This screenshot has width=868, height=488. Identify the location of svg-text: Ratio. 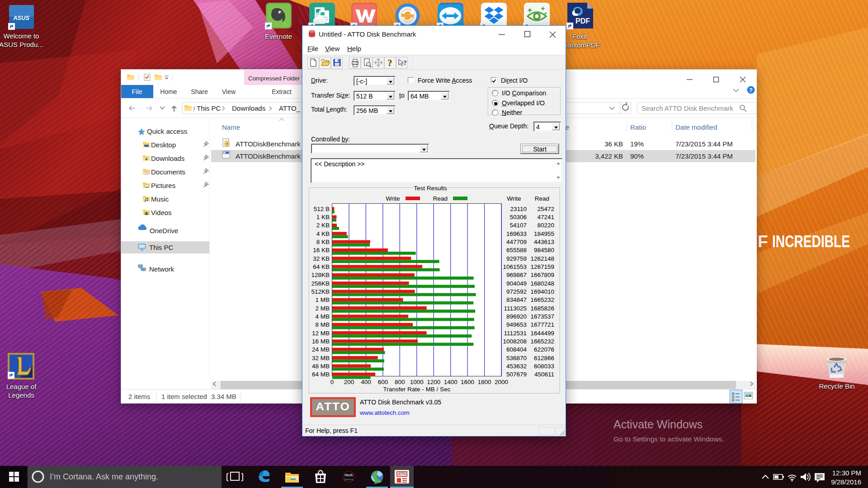
(638, 127).